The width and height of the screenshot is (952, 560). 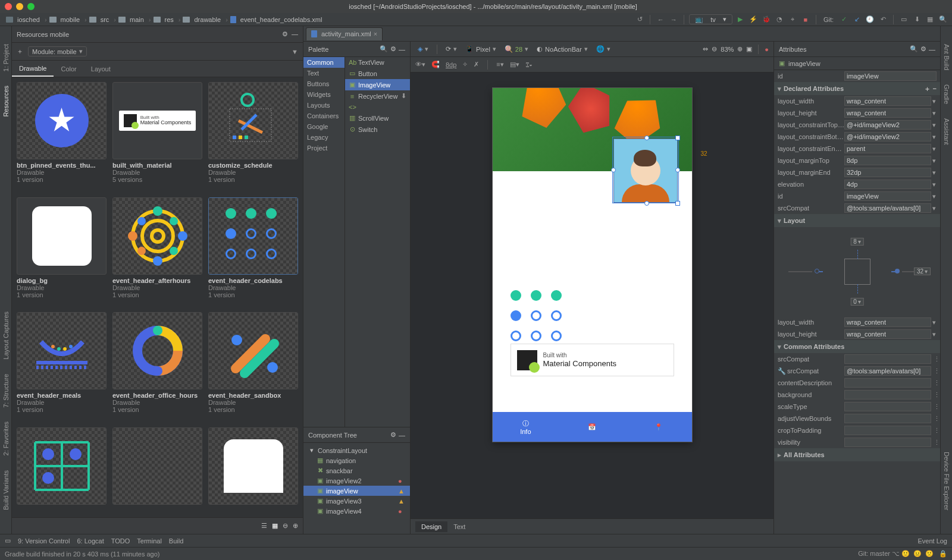 I want to click on zoom-in-icon: ⊕, so click(x=740, y=49).